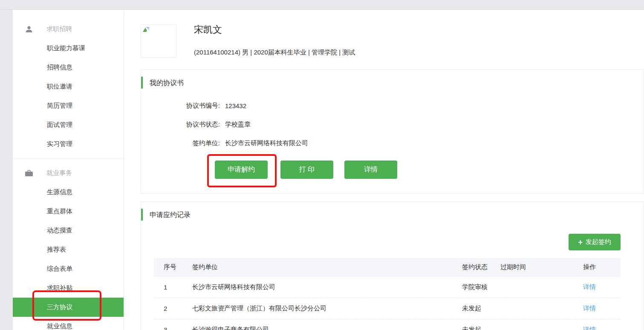 Image resolution: width=644 pixels, height=330 pixels. I want to click on sidebar-item-job-invitation: 职位邀请, so click(68, 87).